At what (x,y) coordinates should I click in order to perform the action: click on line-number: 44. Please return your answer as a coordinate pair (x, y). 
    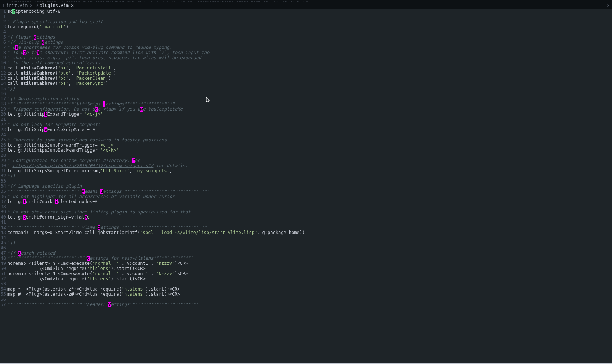
    Looking at the image, I should click on (3, 238).